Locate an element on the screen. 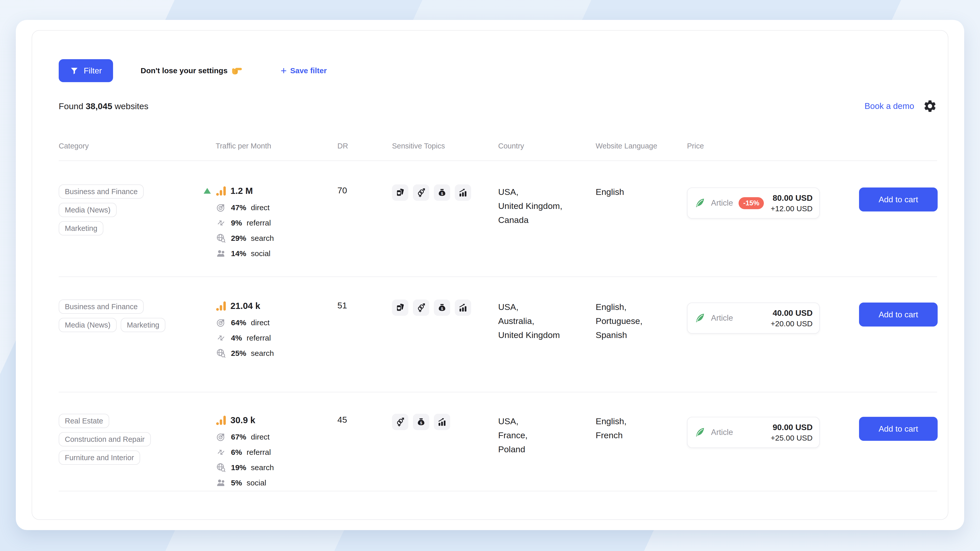 The height and width of the screenshot is (551, 980). found-count: 38,045 is located at coordinates (99, 106).